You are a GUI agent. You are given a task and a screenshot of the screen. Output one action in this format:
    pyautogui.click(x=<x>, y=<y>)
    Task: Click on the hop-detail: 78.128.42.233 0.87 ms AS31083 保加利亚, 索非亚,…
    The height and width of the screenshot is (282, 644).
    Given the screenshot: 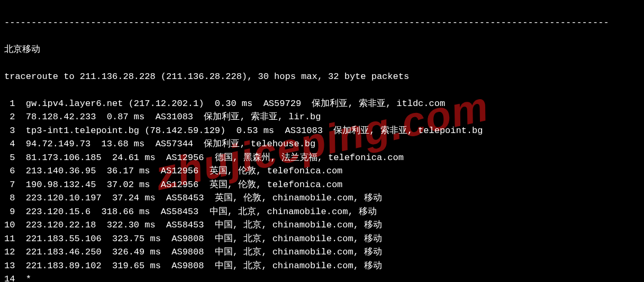 What is the action you would take?
    pyautogui.click(x=168, y=117)
    